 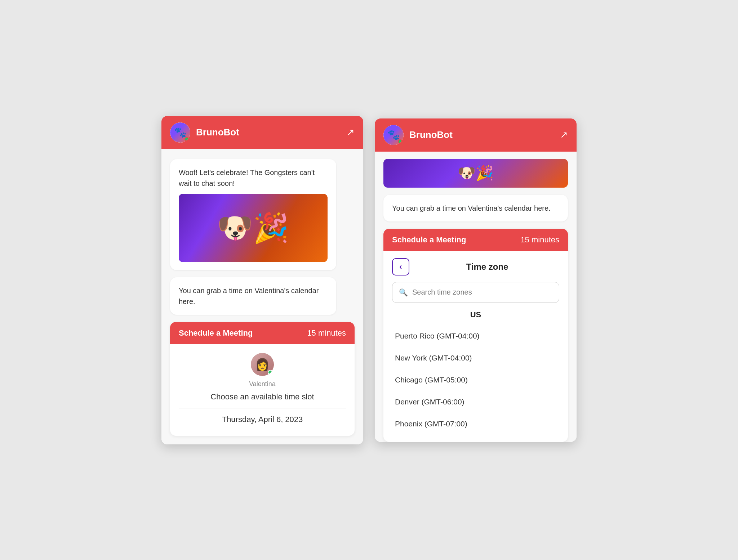 I want to click on list-item: New York (GMT-04:00), so click(x=476, y=358).